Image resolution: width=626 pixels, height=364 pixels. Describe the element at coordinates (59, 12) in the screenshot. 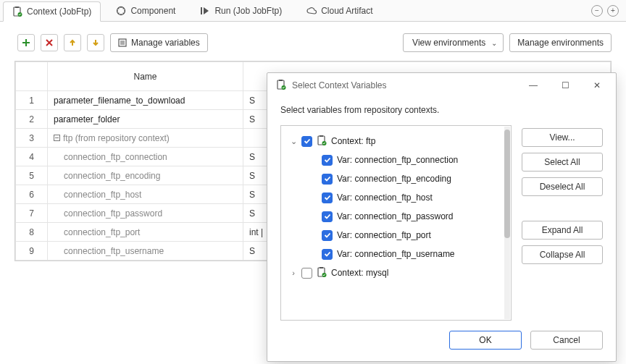

I see `tab-label: Context (JobFtp)` at that location.